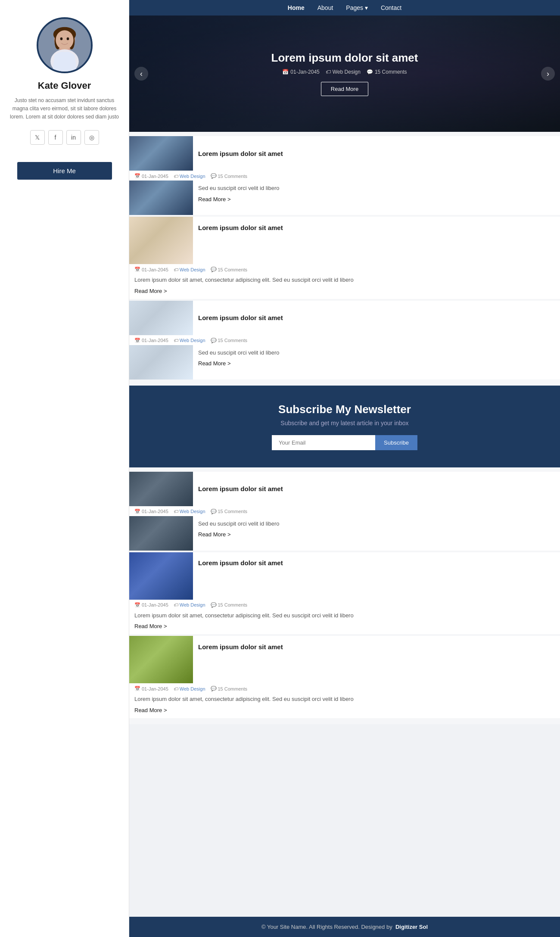  Describe the element at coordinates (387, 72) in the screenshot. I see `hero-comments: 💬 15 Comments` at that location.